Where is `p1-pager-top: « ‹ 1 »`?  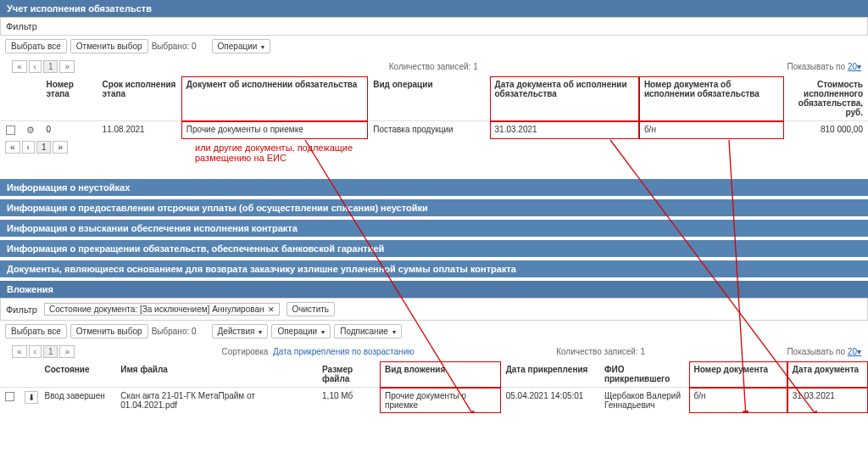 p1-pager-top: « ‹ 1 » is located at coordinates (43, 66).